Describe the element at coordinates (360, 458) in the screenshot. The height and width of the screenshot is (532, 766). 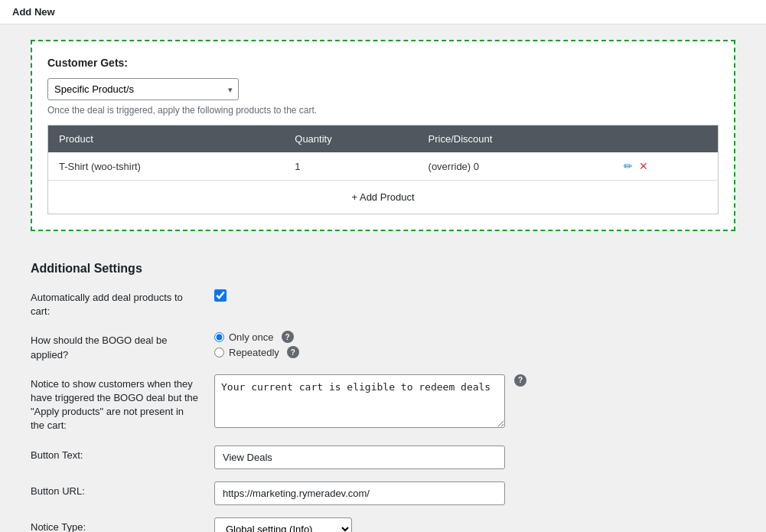
I see `button-text-input` at that location.